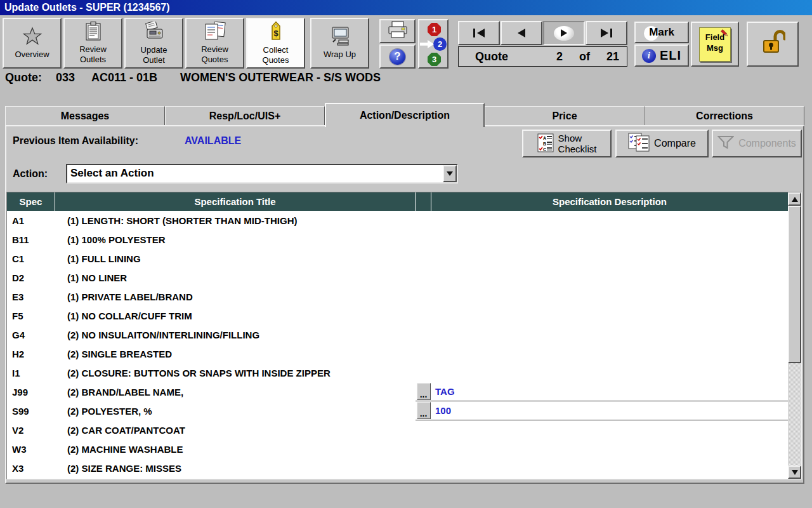  Describe the element at coordinates (794, 414) in the screenshot. I see `scrollbar-track` at that location.